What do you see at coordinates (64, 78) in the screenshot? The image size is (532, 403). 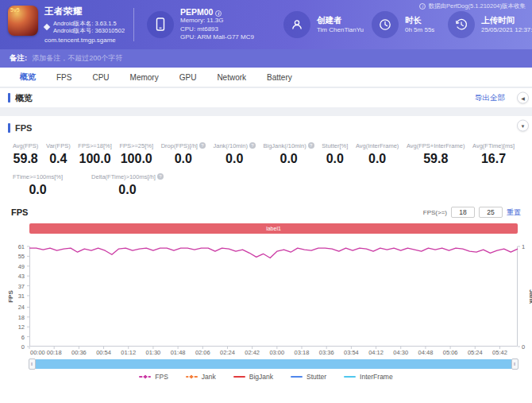 I see `tab-fps: FPS` at bounding box center [64, 78].